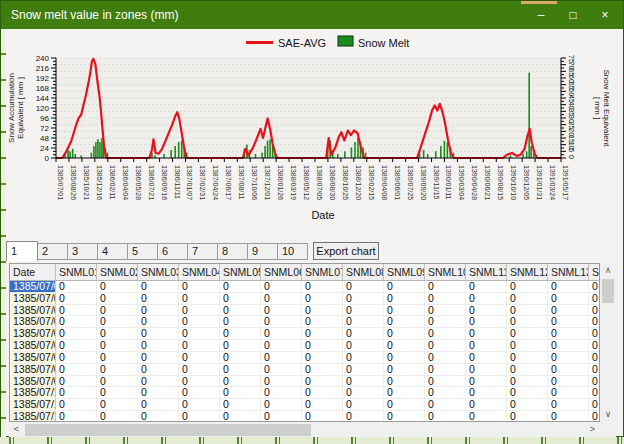 The image size is (624, 444). Describe the element at coordinates (605, 15) in the screenshot. I see `close-button: ×` at that location.